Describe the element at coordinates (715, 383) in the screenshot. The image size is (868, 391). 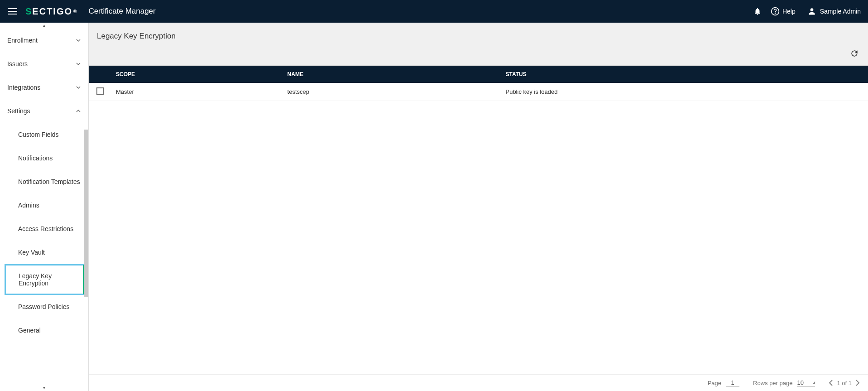
I see `page-label: Page` at that location.